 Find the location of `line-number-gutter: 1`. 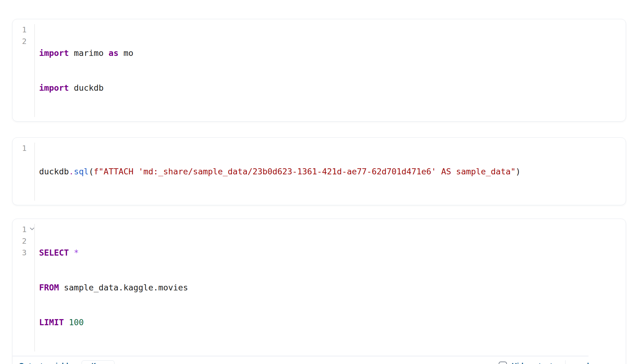

line-number-gutter: 1 is located at coordinates (24, 172).